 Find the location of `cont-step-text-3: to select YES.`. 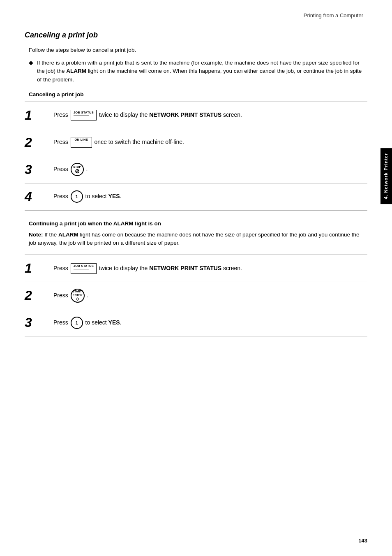

cont-step-text-3: to select YES. is located at coordinates (104, 322).